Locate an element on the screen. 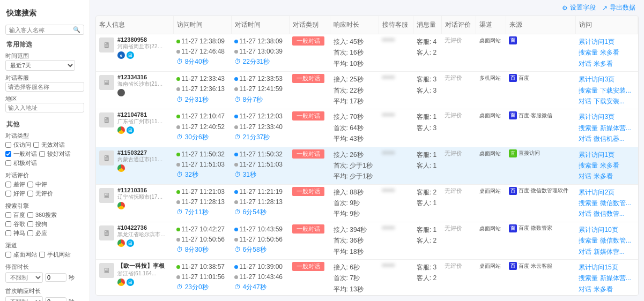 This screenshot has width=644, height=301. stay-duration-input is located at coordinates (56, 277).